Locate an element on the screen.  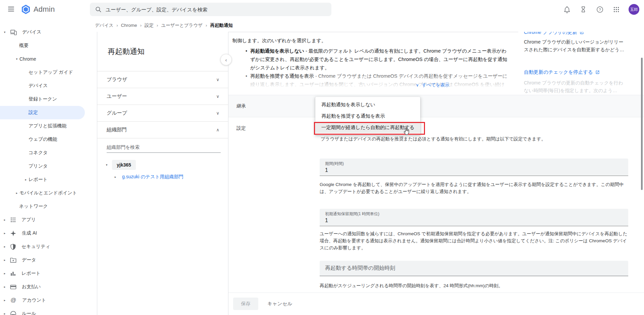
sidebar-item-account: ▸ @ アカウント is located at coordinates (48, 300).